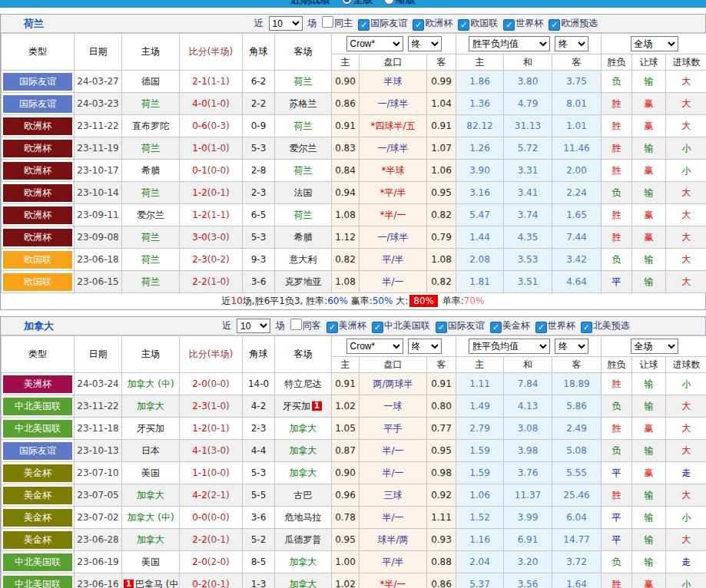 This screenshot has width=706, height=588. I want to click on halftime-score: (1-0), so click(218, 406).